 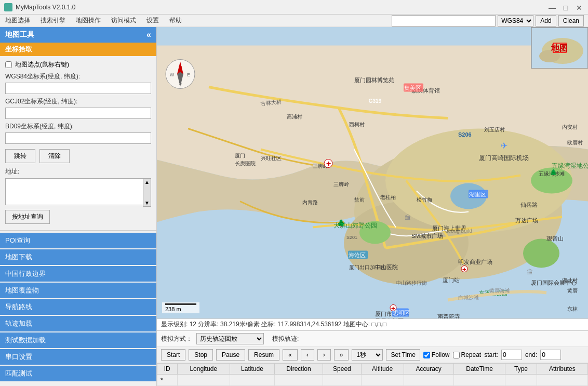 What do you see at coordinates (403, 355) in the screenshot?
I see `set-time-button: Set Time` at bounding box center [403, 355].